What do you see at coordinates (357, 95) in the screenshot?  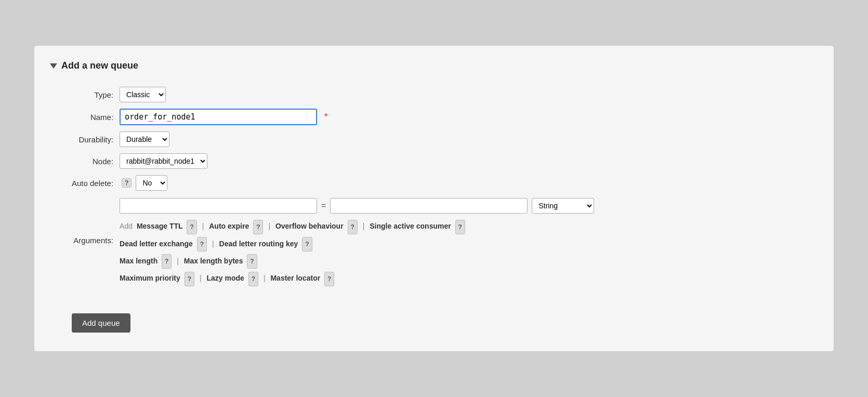 I see `type-control: Classic Quorum` at bounding box center [357, 95].